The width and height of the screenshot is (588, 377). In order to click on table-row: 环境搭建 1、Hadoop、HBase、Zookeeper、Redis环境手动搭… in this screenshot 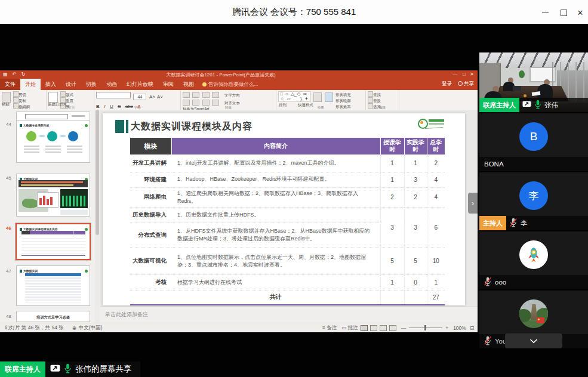, I will do `click(288, 180)`.